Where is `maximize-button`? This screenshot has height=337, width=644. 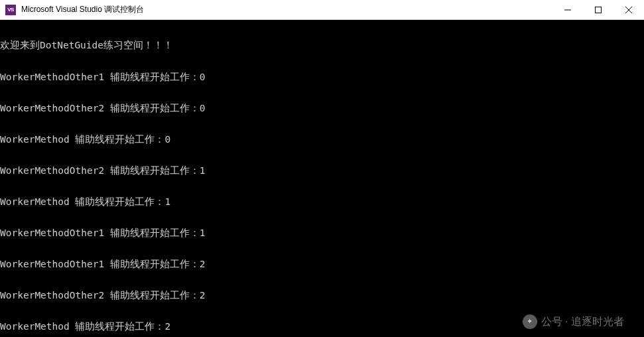 maximize-button is located at coordinates (598, 10).